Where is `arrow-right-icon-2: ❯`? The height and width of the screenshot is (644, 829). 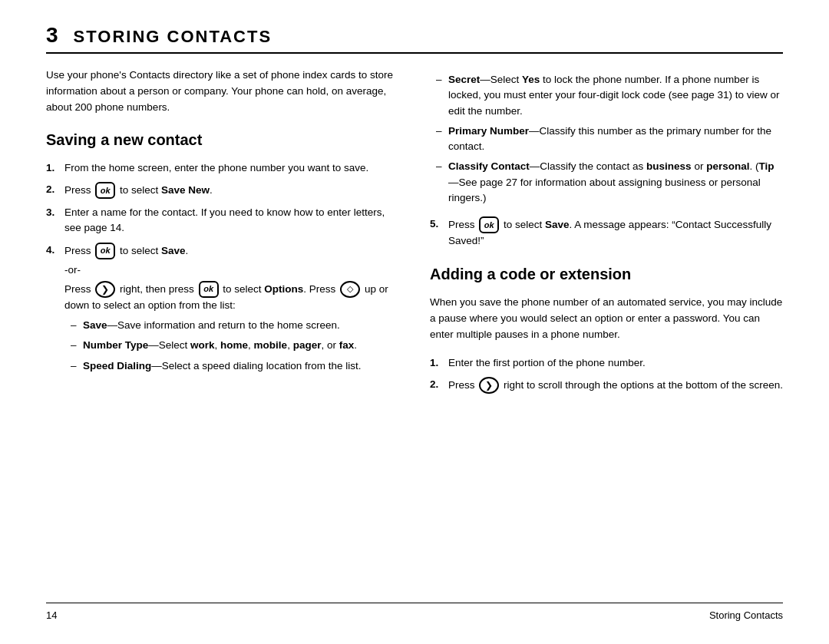 arrow-right-icon-2: ❯ is located at coordinates (489, 385).